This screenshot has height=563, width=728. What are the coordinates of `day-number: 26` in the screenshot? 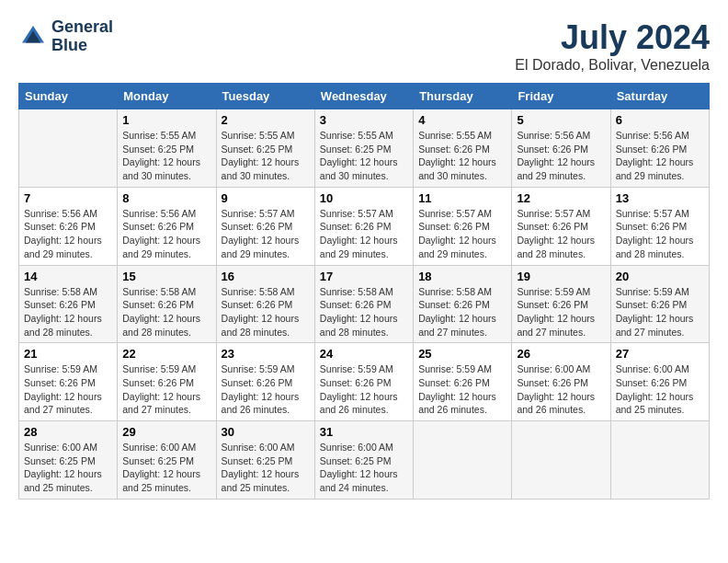 It's located at (561, 353).